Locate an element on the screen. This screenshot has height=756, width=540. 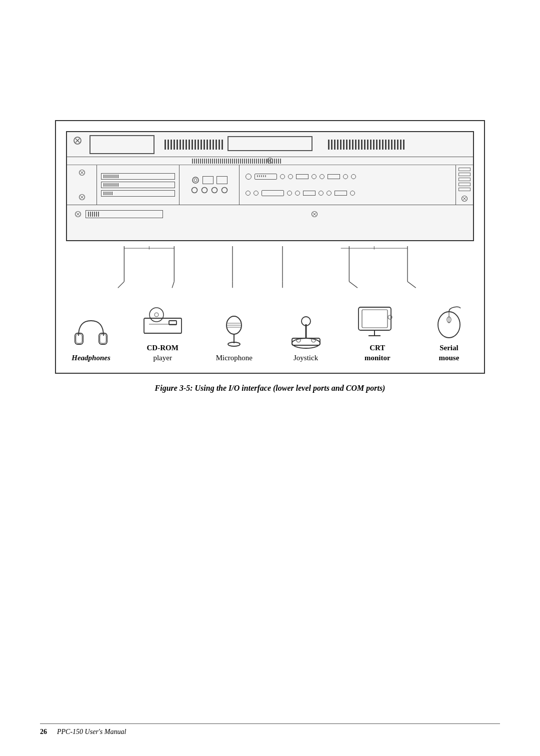
screw-tl-icon is located at coordinates (78, 141).